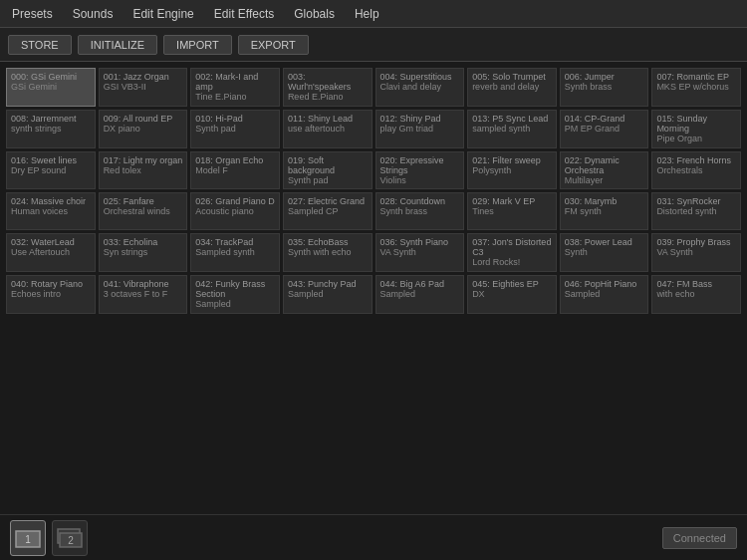  Describe the element at coordinates (374, 537) in the screenshot. I see `bottom-bar: 1 2 Connected` at that location.